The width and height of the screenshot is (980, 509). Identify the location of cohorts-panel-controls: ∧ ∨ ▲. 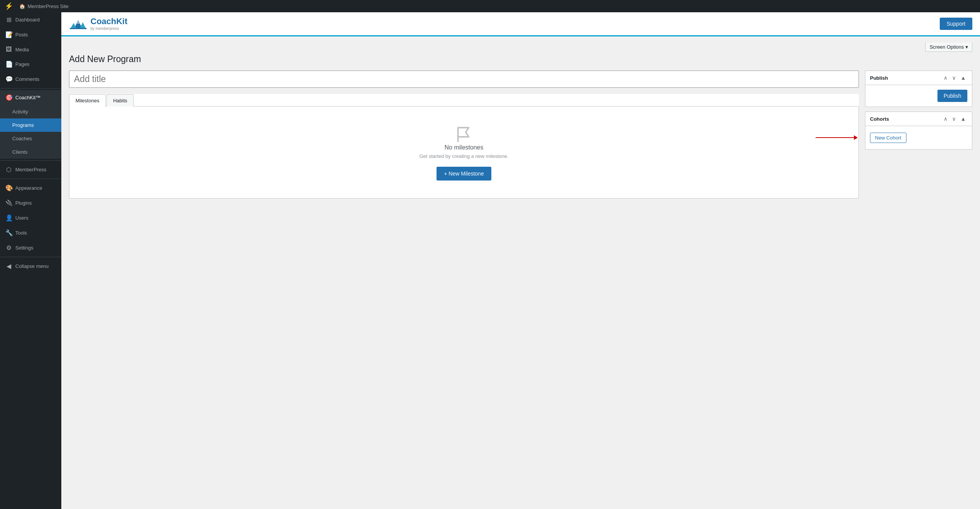
(955, 119).